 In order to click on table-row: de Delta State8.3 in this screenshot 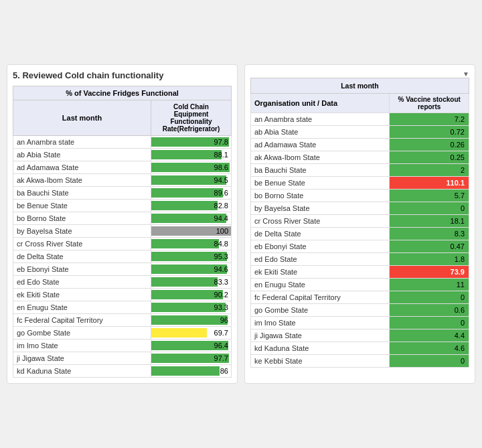, I will do `click(360, 234)`.